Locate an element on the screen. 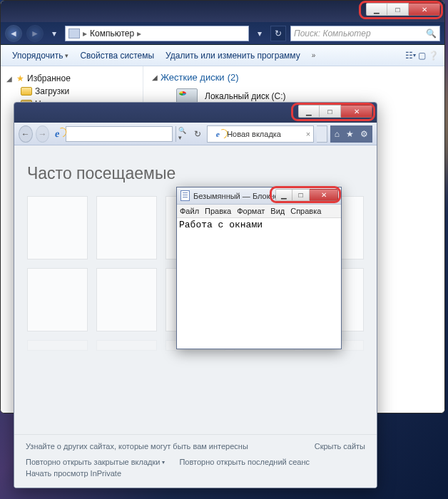 This screenshot has width=448, height=499. reopen-closed-tabs-link: Повторно открыть закрытые вкладки▾ is located at coordinates (96, 462).